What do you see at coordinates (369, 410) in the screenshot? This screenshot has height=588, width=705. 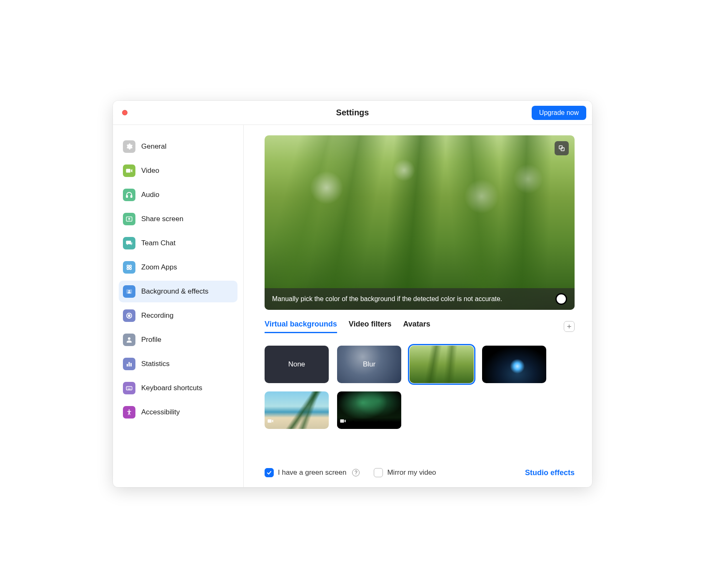 I see `background-aurora` at bounding box center [369, 410].